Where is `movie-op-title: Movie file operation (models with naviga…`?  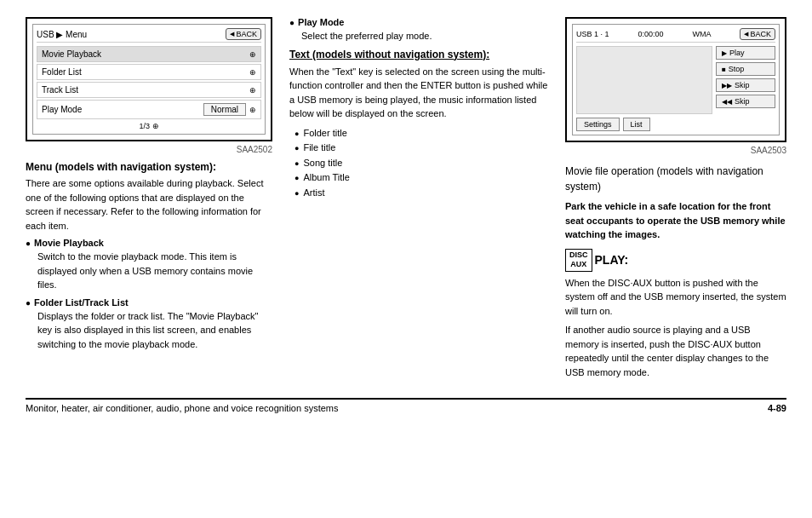 movie-op-title: Movie file operation (models with naviga… is located at coordinates (676, 179).